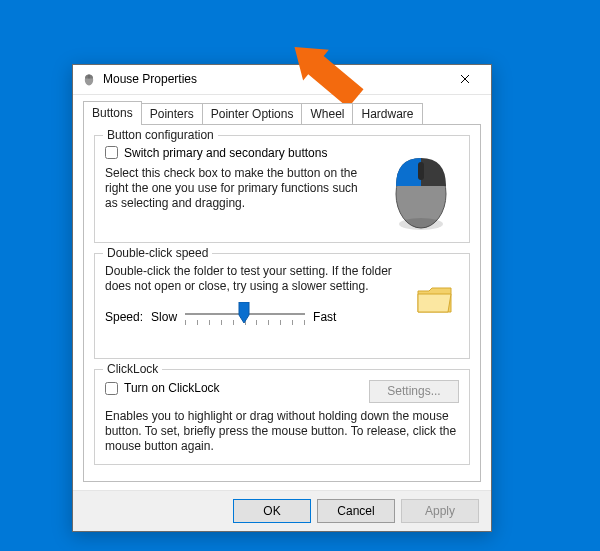 This screenshot has height=551, width=600. What do you see at coordinates (414, 392) in the screenshot?
I see `clicklock-settings-button: Settings...` at bounding box center [414, 392].